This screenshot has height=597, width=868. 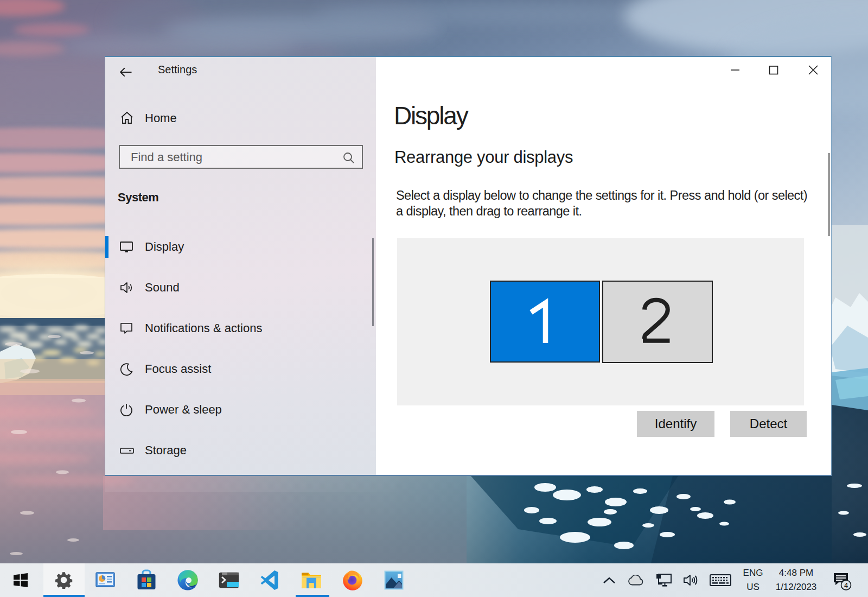 What do you see at coordinates (846, 585) in the screenshot?
I see `svg-text: 4` at bounding box center [846, 585].